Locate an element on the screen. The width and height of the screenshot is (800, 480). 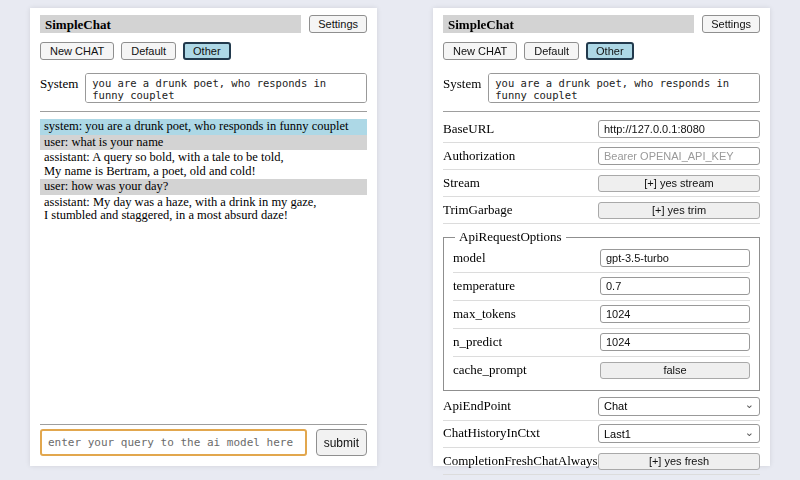
chat-history-row: ChatHistoryInCtxt Last1 ⌄ is located at coordinates (602, 435).